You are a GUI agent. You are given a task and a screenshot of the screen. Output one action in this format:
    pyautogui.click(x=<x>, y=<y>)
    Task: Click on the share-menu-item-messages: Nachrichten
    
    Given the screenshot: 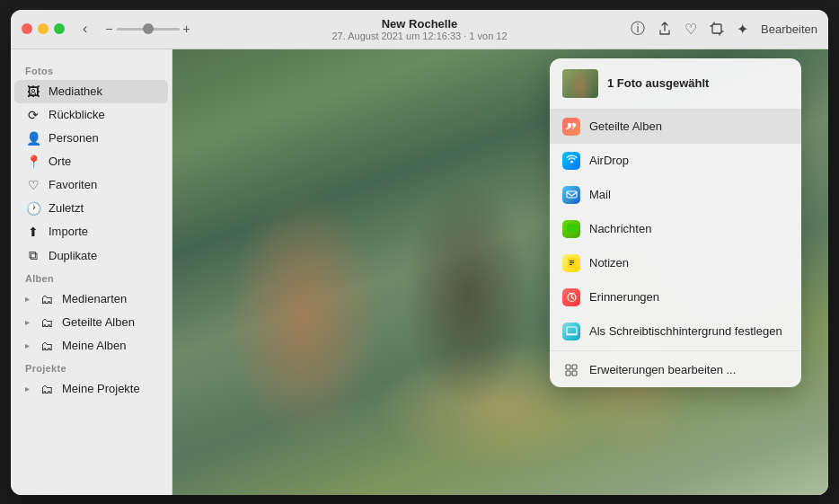 What is the action you would take?
    pyautogui.click(x=676, y=229)
    